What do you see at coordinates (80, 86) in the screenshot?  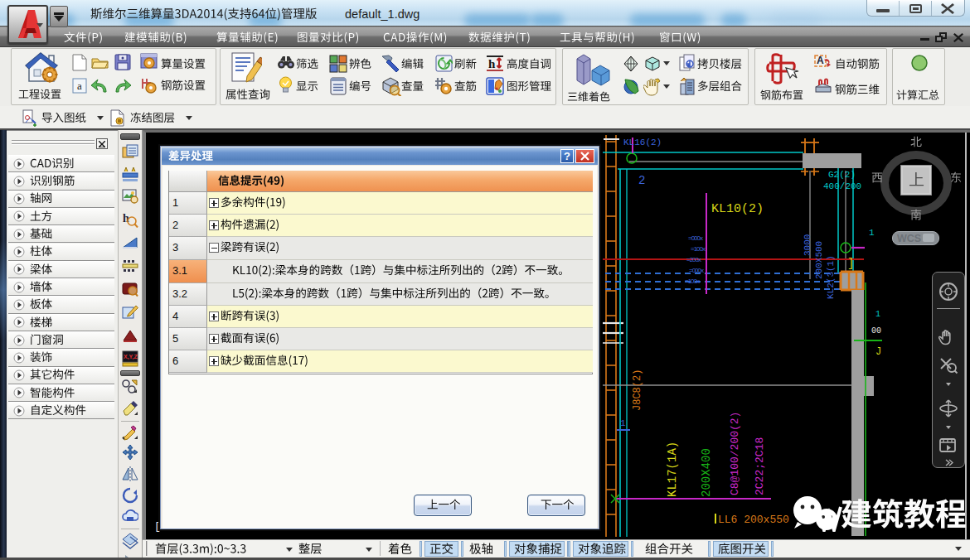 I see `svg-text: a` at bounding box center [80, 86].